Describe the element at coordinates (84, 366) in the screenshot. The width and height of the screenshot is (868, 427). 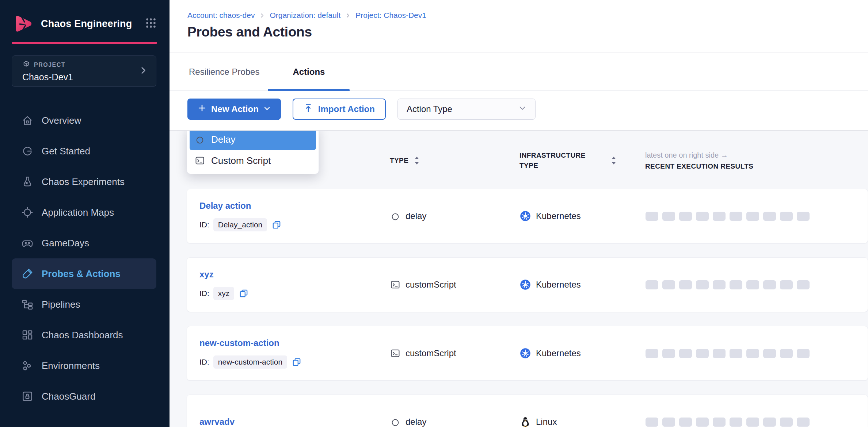
I see `sidebar-item-environments: Environments` at that location.